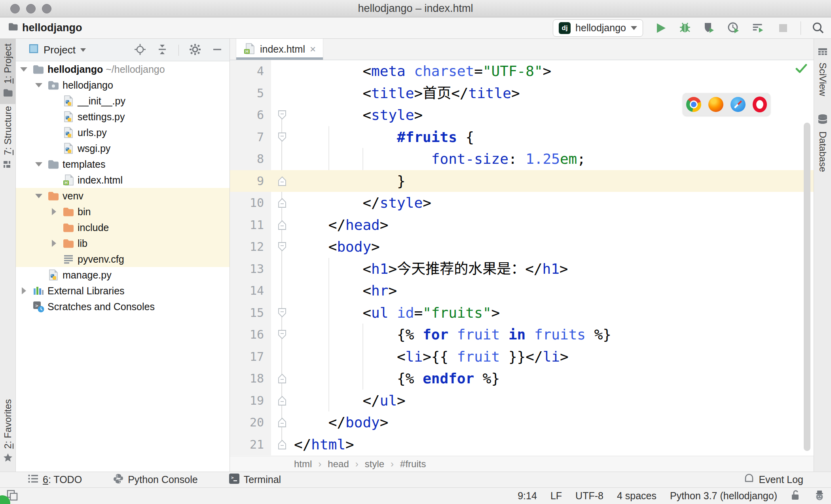 The image size is (831, 504). Describe the element at coordinates (33, 480) in the screenshot. I see `todo-icon` at that location.